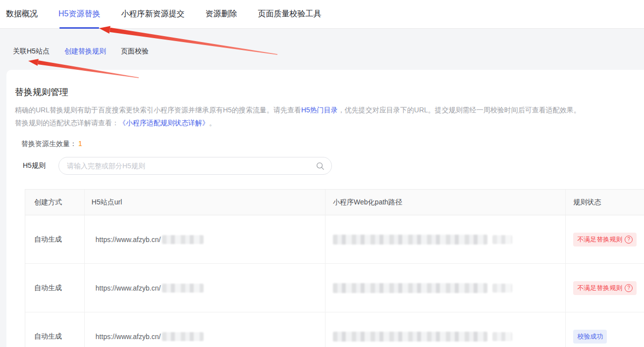 The image size is (644, 347). Describe the element at coordinates (195, 166) in the screenshot. I see `h5-rule-search-input` at that location.